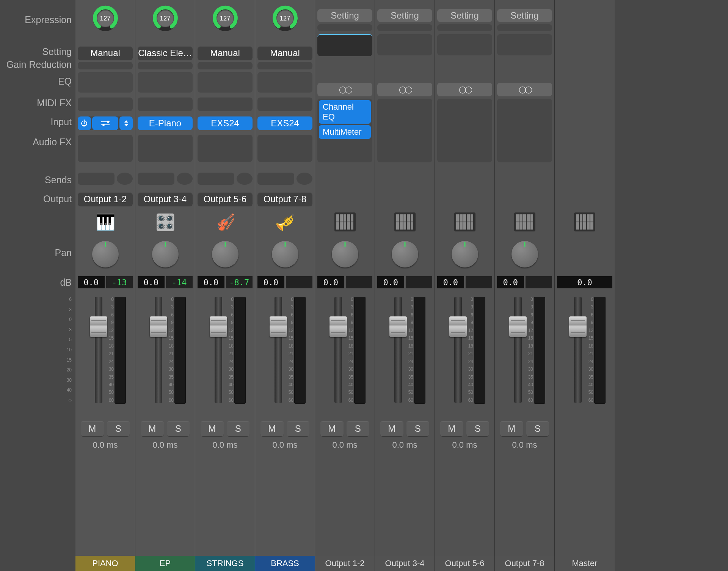  Describe the element at coordinates (345, 112) in the screenshot. I see `plugin-slot: Channel EQ` at that location.